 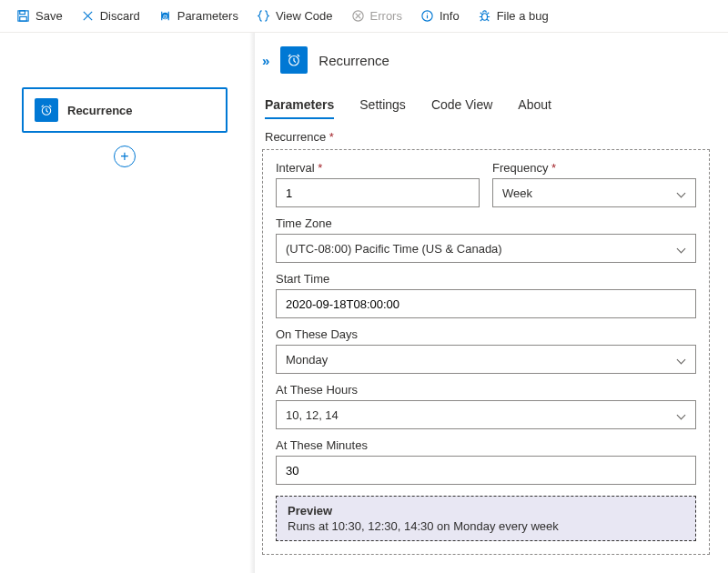 I want to click on frequency-select: Week, so click(x=594, y=193).